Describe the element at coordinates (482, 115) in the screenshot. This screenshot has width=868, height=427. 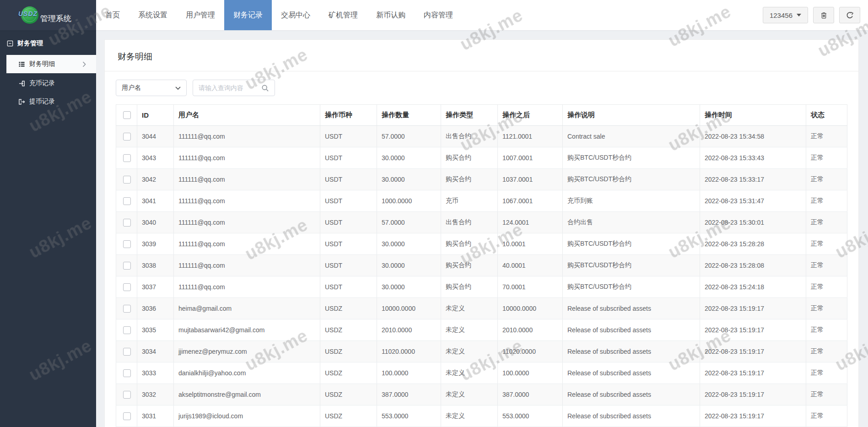
I see `table-header-row: ID用户名操作币种操作数量操作类型操作之后操作说明操作时间状态` at that location.